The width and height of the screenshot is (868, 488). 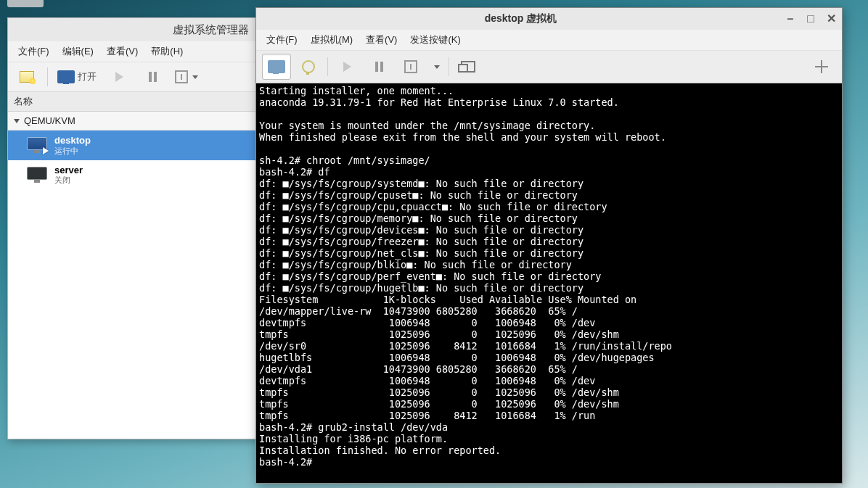 I want to click on window-controls: – □ ✕, so click(x=811, y=19).